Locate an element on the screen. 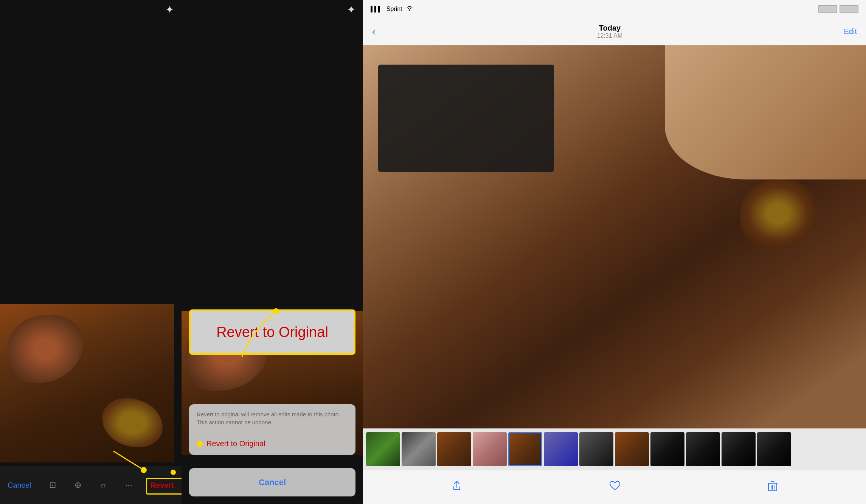 Image resolution: width=866 pixels, height=504 pixels. nav-title-area: Today 12:31 AM is located at coordinates (610, 32).